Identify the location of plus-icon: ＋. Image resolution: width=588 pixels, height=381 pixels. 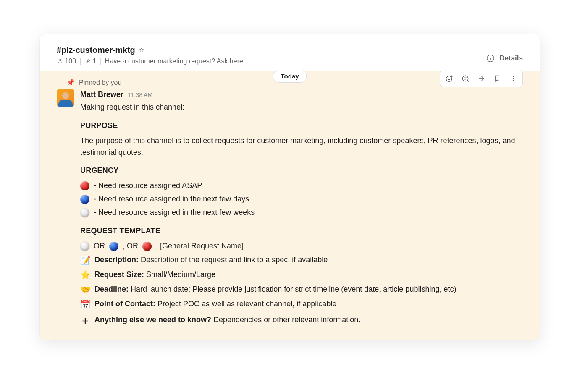
(85, 321).